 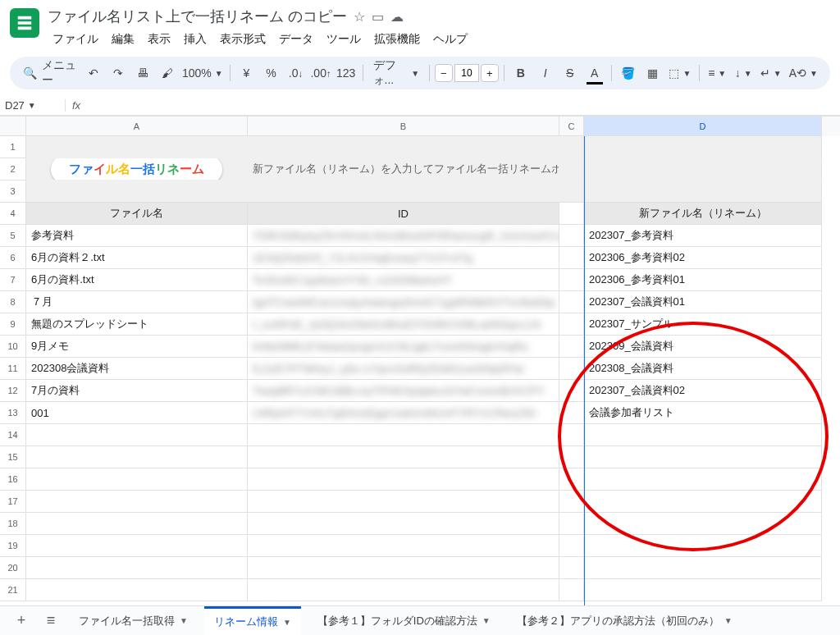 I want to click on menu-tools: ツール, so click(x=344, y=39).